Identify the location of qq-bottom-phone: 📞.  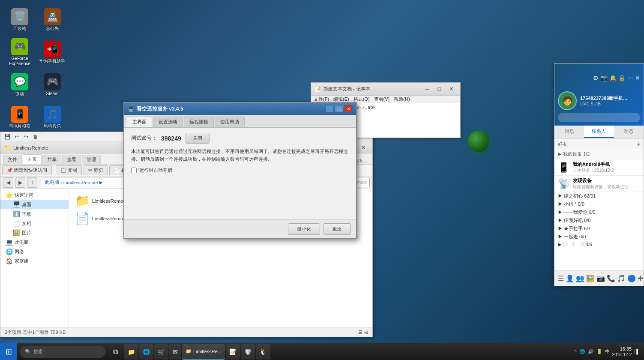
(611, 279).